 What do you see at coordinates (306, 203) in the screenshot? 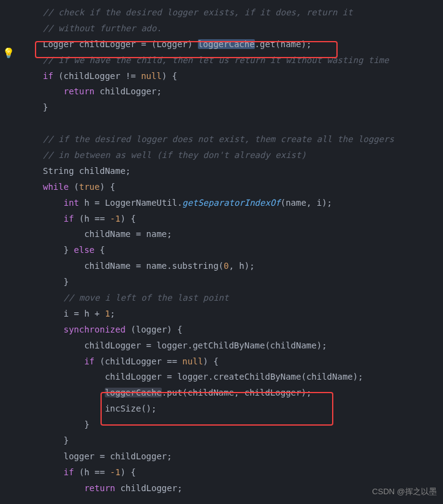
I see `code-text: (name, i);` at bounding box center [306, 203].